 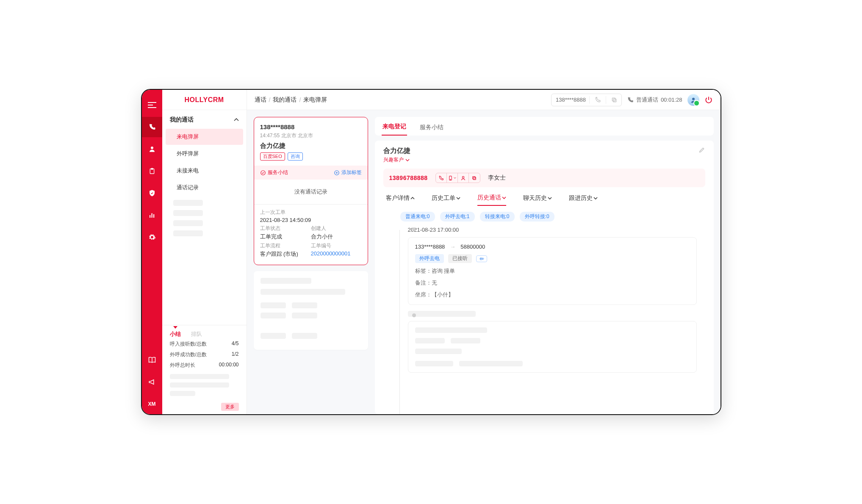 I want to click on sidebar-item-outgoing-popup: 外呼弹屏, so click(x=204, y=154).